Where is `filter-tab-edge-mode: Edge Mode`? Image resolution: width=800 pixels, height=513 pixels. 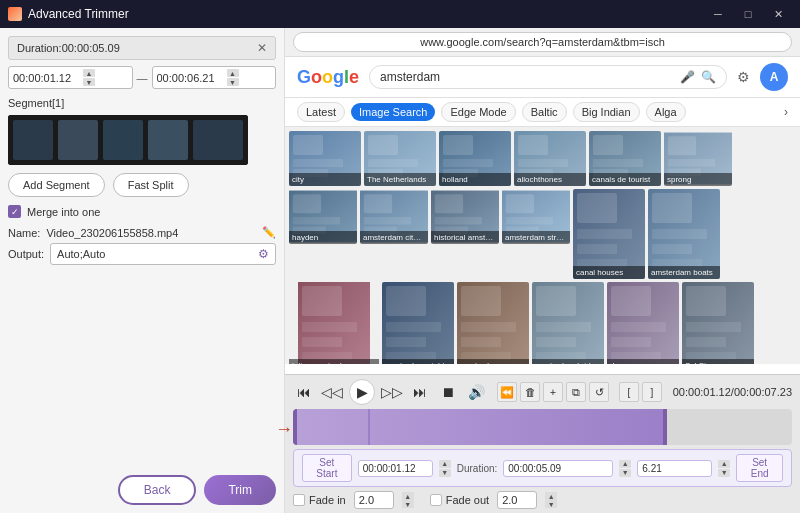
filter-tab-edge-mode: Edge Mode is located at coordinates (478, 112).